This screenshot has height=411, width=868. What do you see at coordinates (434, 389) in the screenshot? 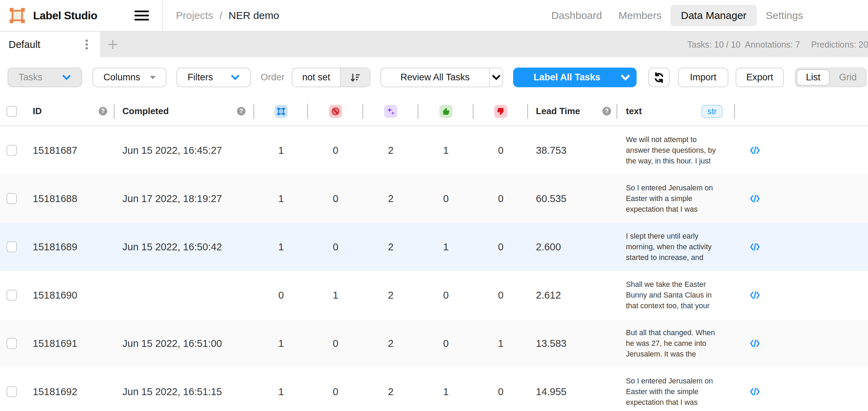
I see `table-row: 15181692 Jun 15 2022, 16:51:15 1 0 2 1 0…` at bounding box center [434, 389].